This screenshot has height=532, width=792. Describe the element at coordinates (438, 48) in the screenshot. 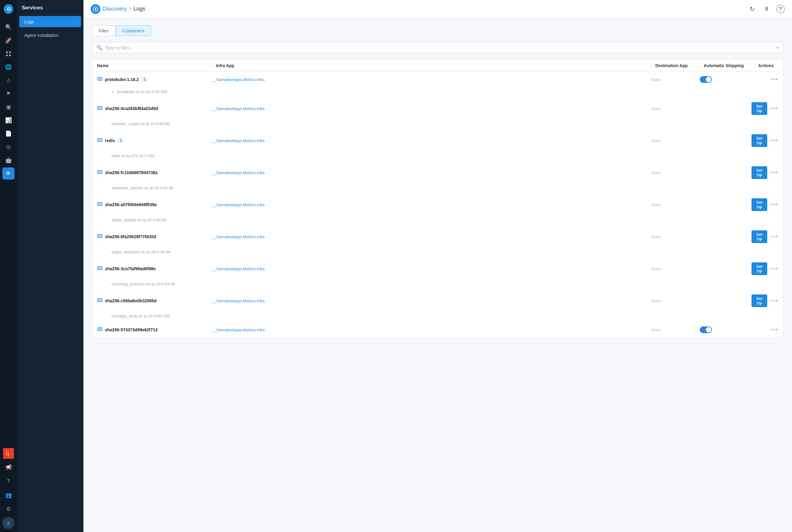

I see `filter-bar: 🔍 ▾` at that location.